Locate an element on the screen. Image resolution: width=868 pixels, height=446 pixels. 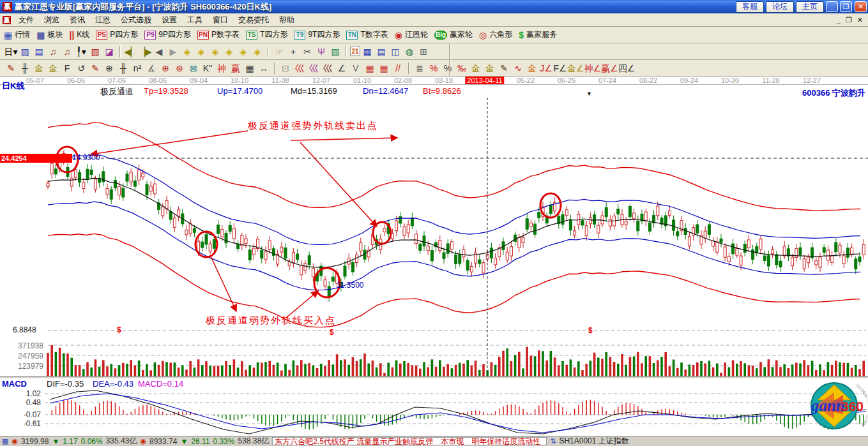
tool-9P四方形: P99P四方形 is located at coordinates (167, 34).